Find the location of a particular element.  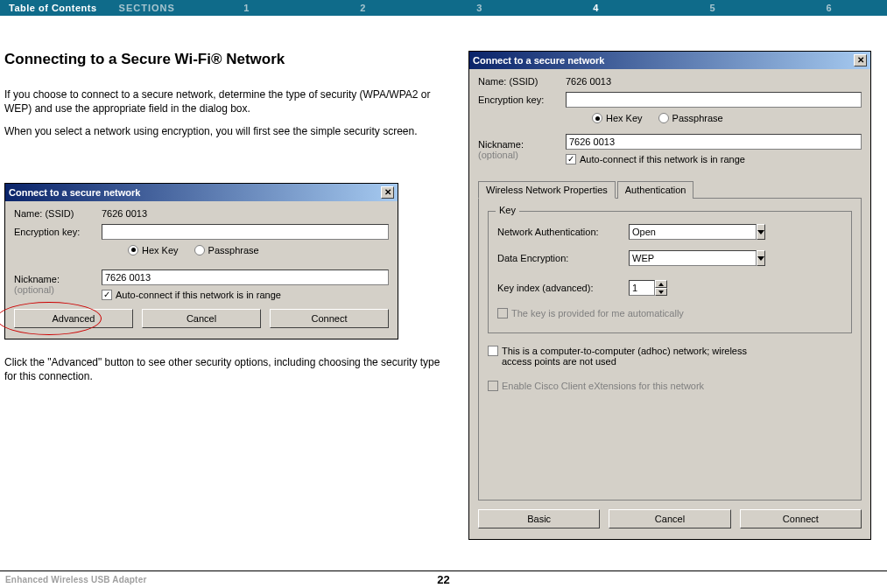

key-legend: Key is located at coordinates (508, 210).